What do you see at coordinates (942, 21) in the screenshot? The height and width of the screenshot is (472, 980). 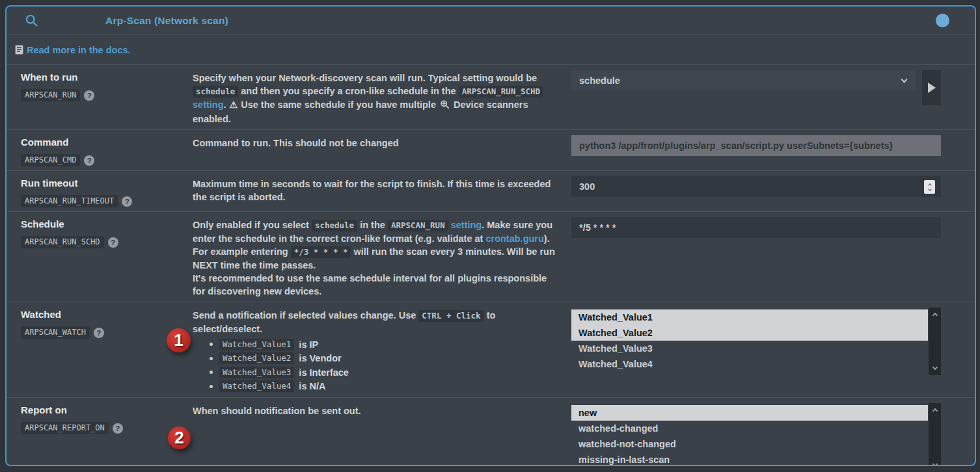 I see `status-dot` at bounding box center [942, 21].